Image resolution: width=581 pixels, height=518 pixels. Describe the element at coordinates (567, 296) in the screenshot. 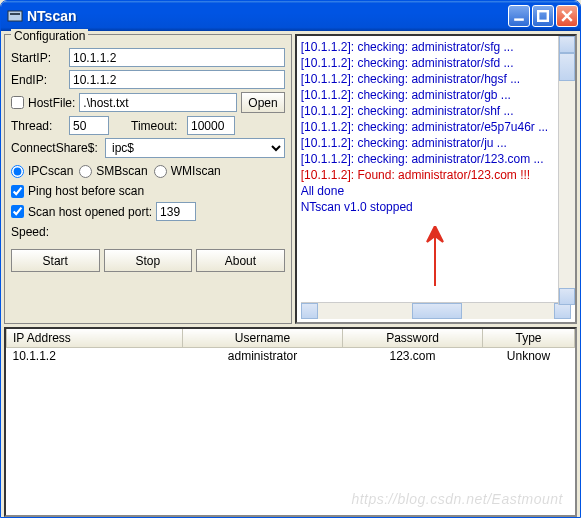

I see `scroll-down-icon` at that location.